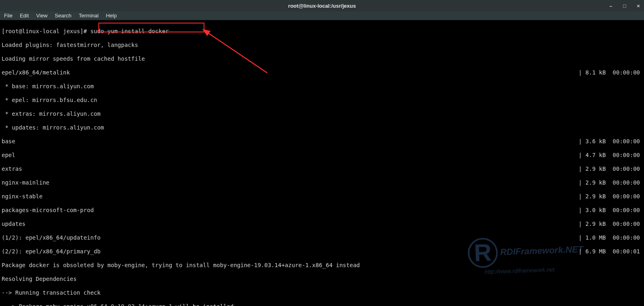 Image resolution: width=644 pixels, height=306 pixels. What do you see at coordinates (322, 279) in the screenshot?
I see `output-line: Resolving Dependencies` at bounding box center [322, 279].